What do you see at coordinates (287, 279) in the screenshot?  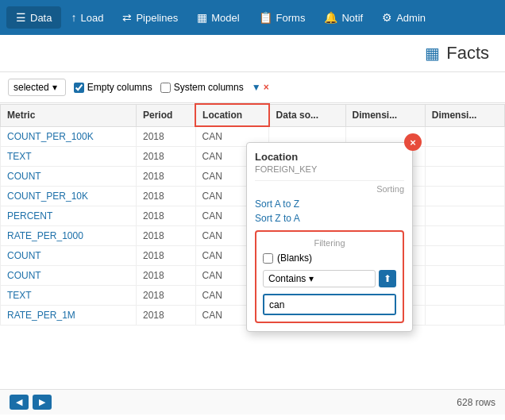 I see `contains-label: Contains` at bounding box center [287, 279].